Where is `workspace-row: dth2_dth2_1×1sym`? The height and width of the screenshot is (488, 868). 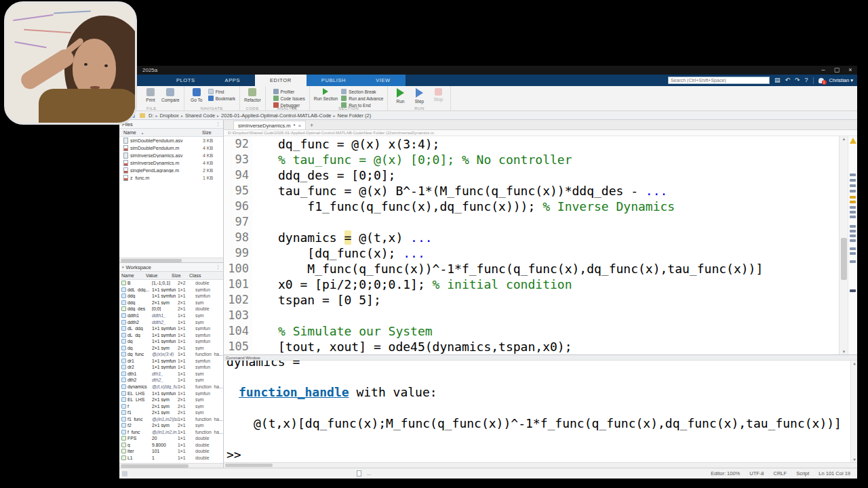
workspace-row: dth2_dth2_1×1sym is located at coordinates (171, 380).